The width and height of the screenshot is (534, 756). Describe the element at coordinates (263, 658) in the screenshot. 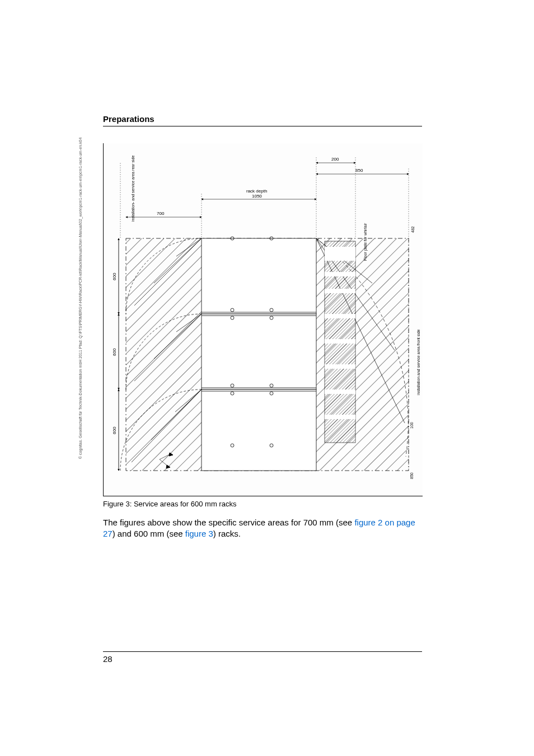

I see `footer: 28` at that location.